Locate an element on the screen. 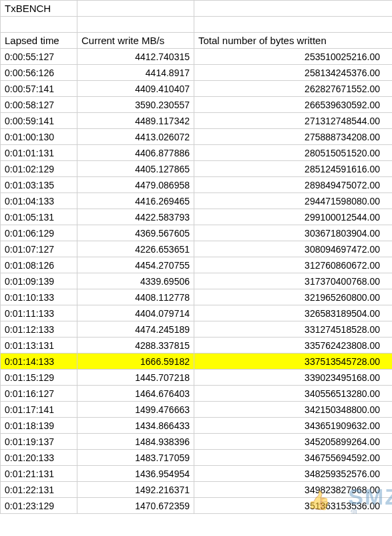  table-row: 0:01:03:1354479.086958289849475072.00 is located at coordinates (196, 185).